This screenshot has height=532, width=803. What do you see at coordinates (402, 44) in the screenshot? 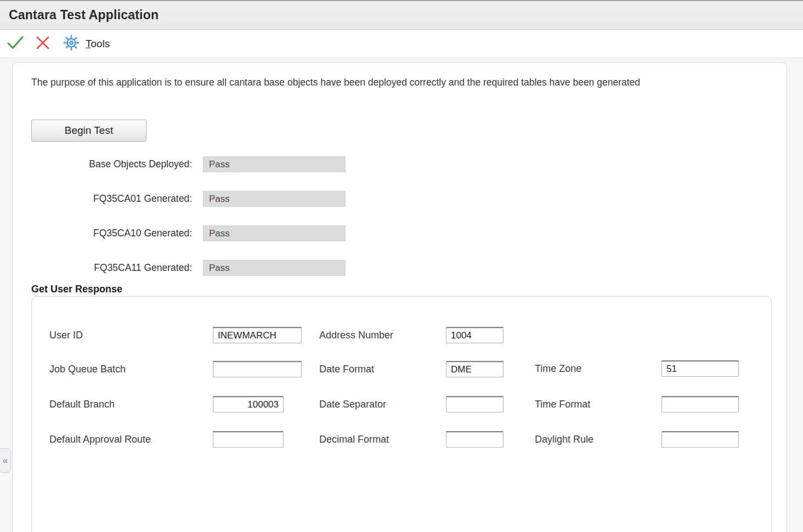
I see `toolbar: Tools` at bounding box center [402, 44].